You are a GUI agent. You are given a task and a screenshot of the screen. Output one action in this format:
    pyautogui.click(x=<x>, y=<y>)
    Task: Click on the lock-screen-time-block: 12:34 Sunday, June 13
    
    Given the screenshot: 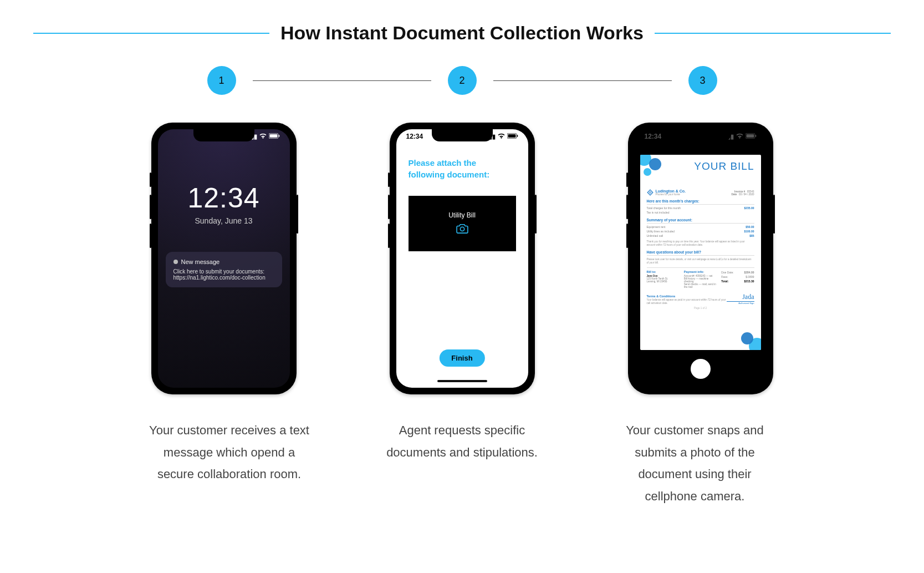 What is the action you would take?
    pyautogui.click(x=224, y=178)
    